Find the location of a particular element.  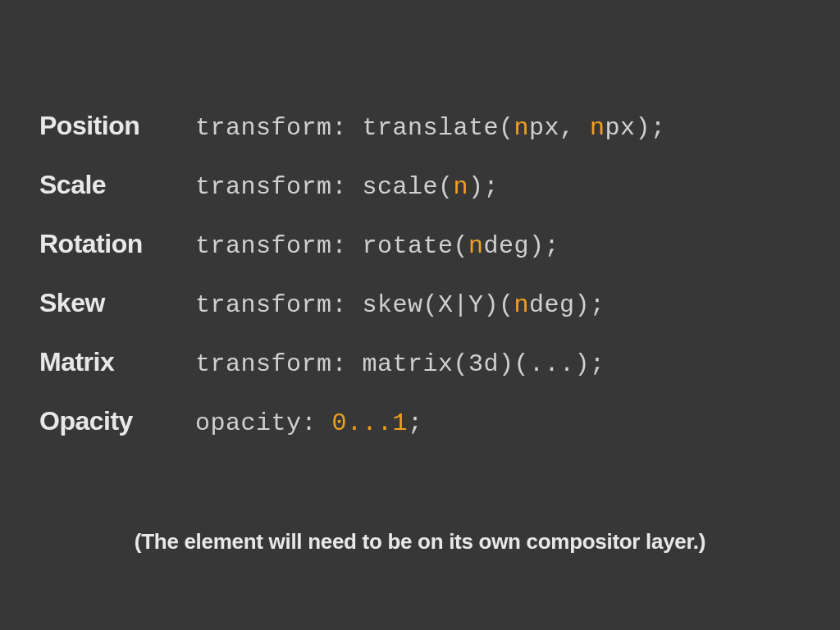

property-label: Opacity is located at coordinates (117, 422).